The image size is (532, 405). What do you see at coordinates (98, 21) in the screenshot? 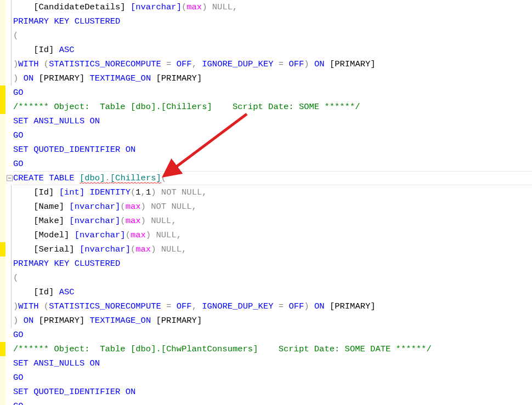
I see `code-token: CLUSTERED` at bounding box center [98, 21].